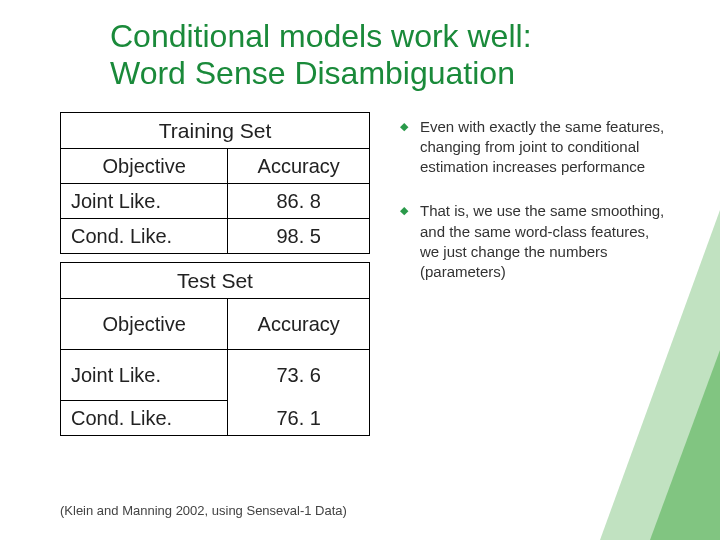  Describe the element at coordinates (204, 510) in the screenshot. I see `citation-footnote: (Klein and Manning 2002, using Senseval-…` at that location.